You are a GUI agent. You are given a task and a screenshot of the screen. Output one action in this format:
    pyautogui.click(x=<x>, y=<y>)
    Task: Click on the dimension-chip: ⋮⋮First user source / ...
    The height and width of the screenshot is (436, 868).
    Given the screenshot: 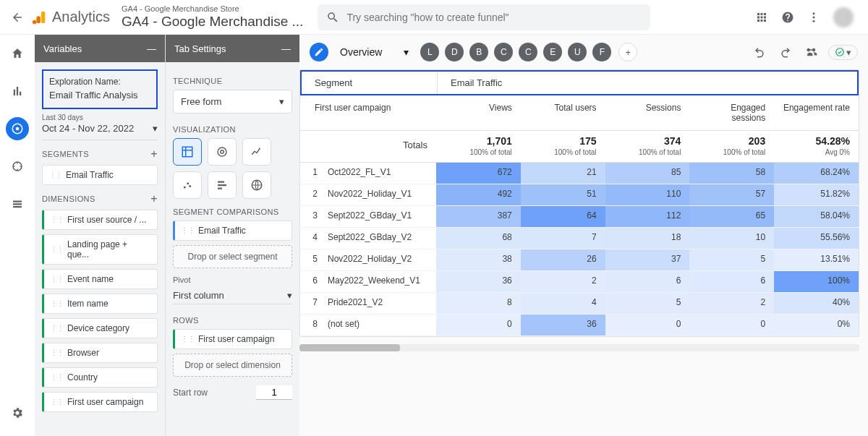 What is the action you would take?
    pyautogui.click(x=100, y=220)
    